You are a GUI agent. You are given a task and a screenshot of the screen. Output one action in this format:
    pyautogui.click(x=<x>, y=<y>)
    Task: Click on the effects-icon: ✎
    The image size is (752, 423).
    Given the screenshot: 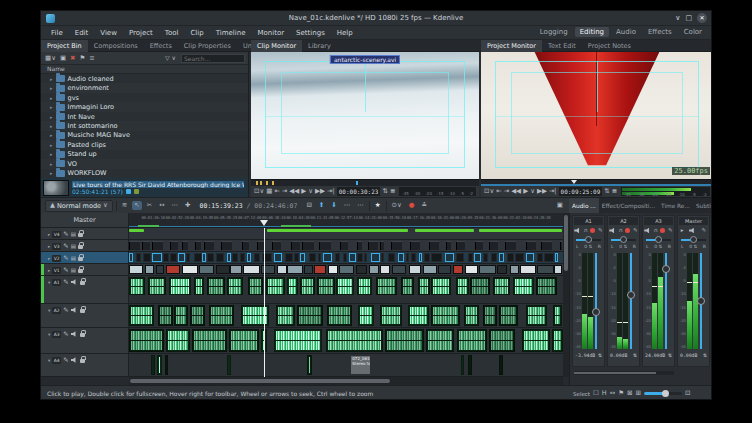 What is the action you would take?
    pyautogui.click(x=636, y=231)
    